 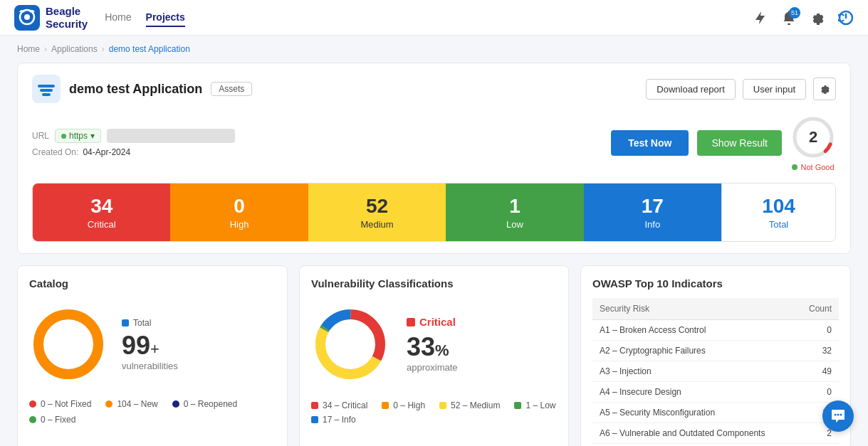 What do you see at coordinates (135, 90) in the screenshot?
I see `app-name: demo test Application` at bounding box center [135, 90].